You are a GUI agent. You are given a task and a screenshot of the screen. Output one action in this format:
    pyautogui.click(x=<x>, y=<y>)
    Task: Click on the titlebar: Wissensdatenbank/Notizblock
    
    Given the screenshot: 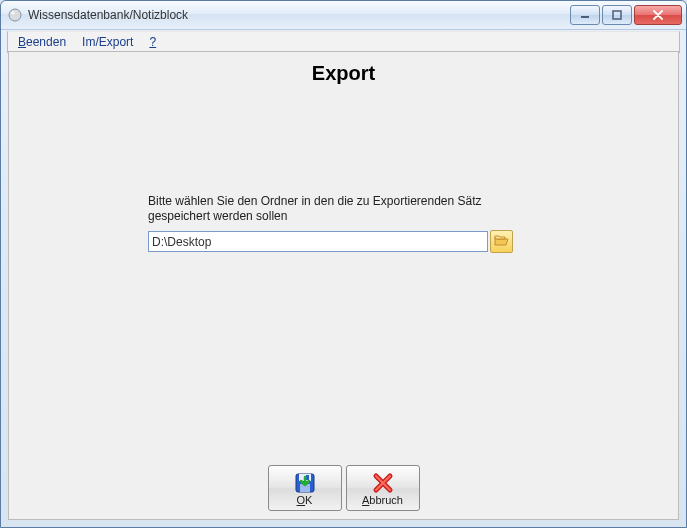 What is the action you would take?
    pyautogui.click(x=344, y=16)
    